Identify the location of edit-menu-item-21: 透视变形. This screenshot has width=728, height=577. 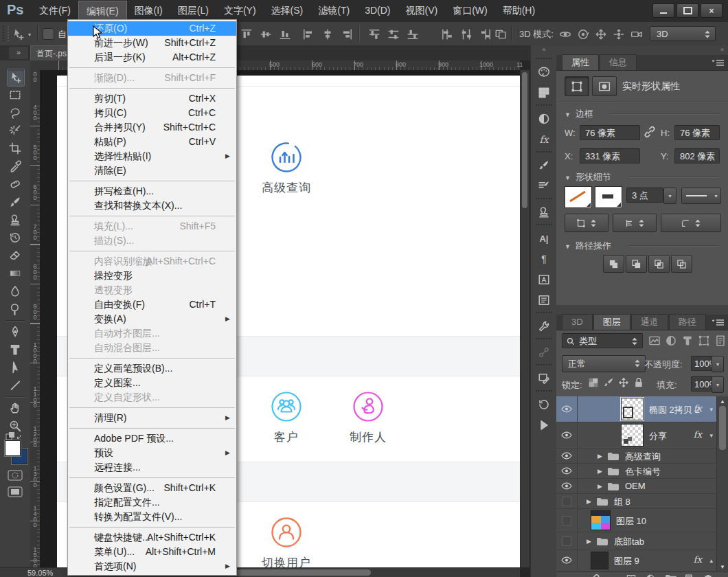
(152, 290).